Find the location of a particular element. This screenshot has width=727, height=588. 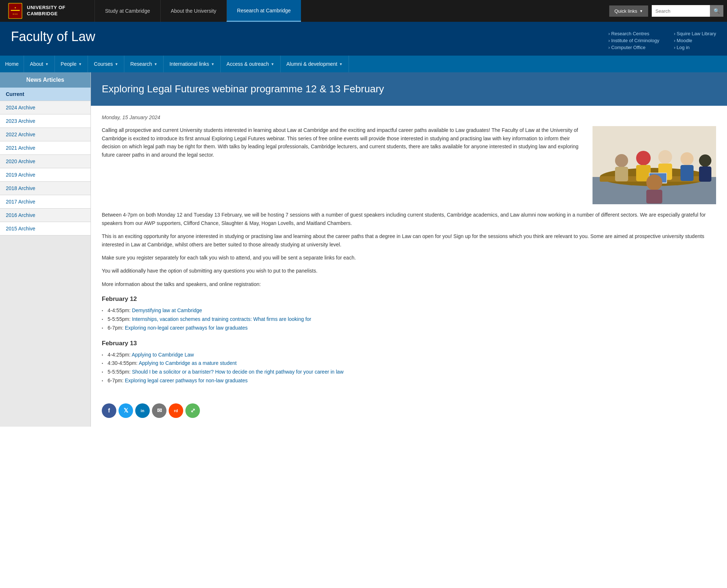

alumni-dropdown-icon: ▼ is located at coordinates (341, 64).